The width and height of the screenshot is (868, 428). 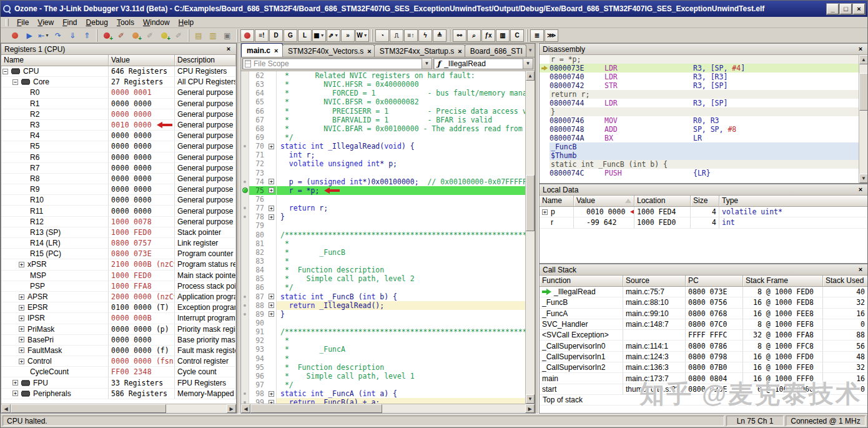 What do you see at coordinates (699, 77) in the screenshot?
I see `disassembly-line: 08000740LDRR3, [R3]` at bounding box center [699, 77].